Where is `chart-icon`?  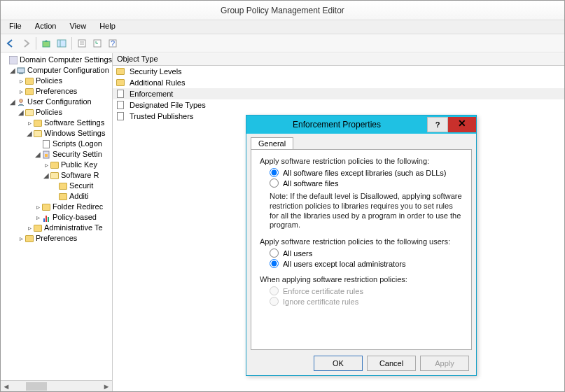 chart-icon is located at coordinates (46, 218).